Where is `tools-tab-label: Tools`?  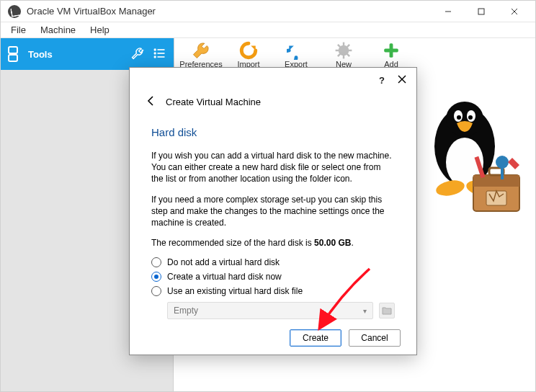
tools-tab-label: Tools is located at coordinates (76, 55).